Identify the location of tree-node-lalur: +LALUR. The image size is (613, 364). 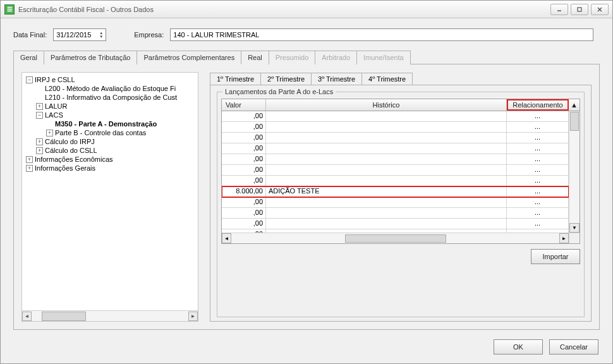
(110, 106).